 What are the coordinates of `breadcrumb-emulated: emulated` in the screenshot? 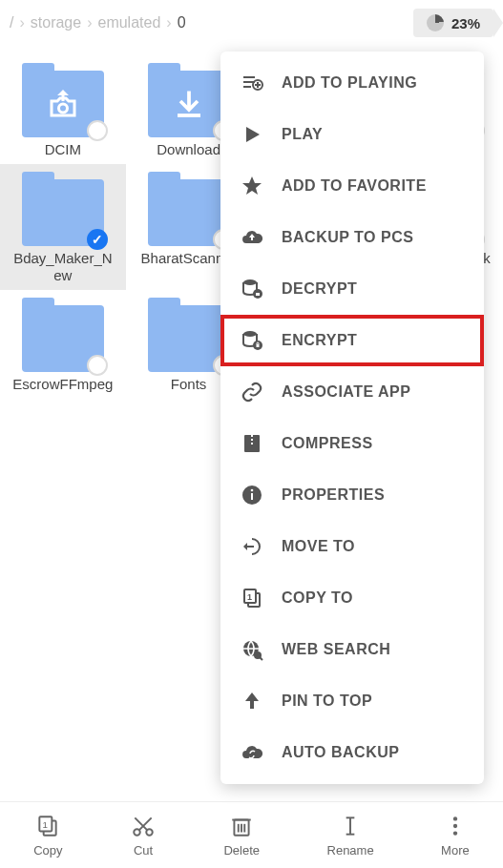 It's located at (129, 23).